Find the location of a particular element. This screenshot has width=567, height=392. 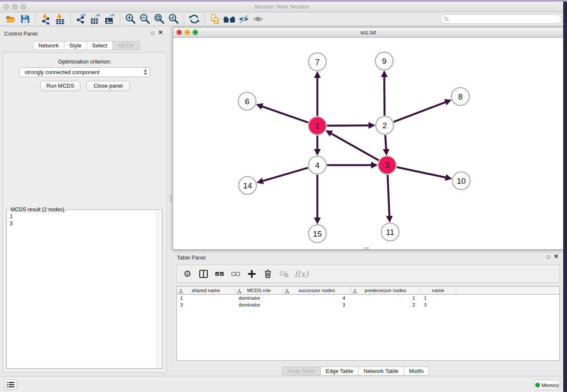

graph-node-3: 3 is located at coordinates (387, 165).